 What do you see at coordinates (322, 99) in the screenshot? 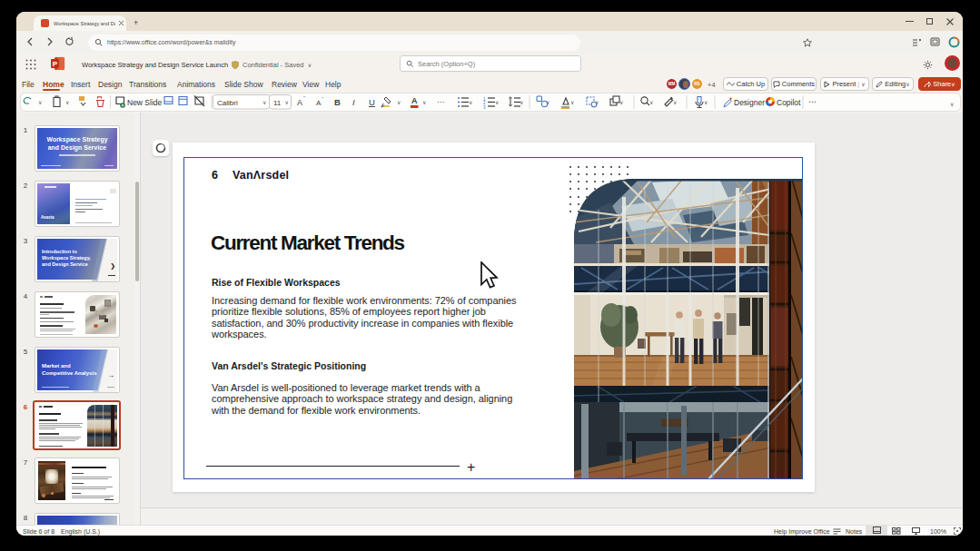
I see `svg-text: ˇ` at bounding box center [322, 99].